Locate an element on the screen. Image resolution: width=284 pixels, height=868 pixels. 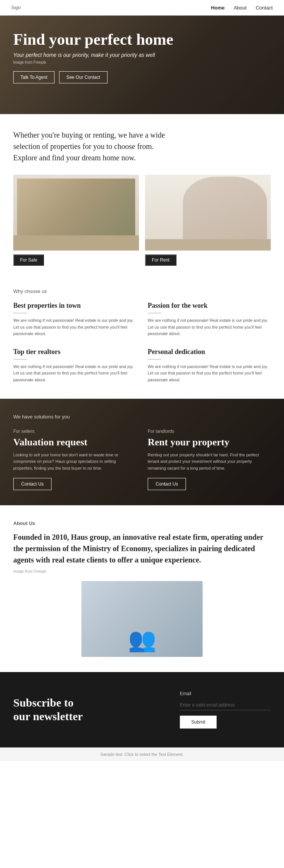
about-label: About Us is located at coordinates (142, 523).